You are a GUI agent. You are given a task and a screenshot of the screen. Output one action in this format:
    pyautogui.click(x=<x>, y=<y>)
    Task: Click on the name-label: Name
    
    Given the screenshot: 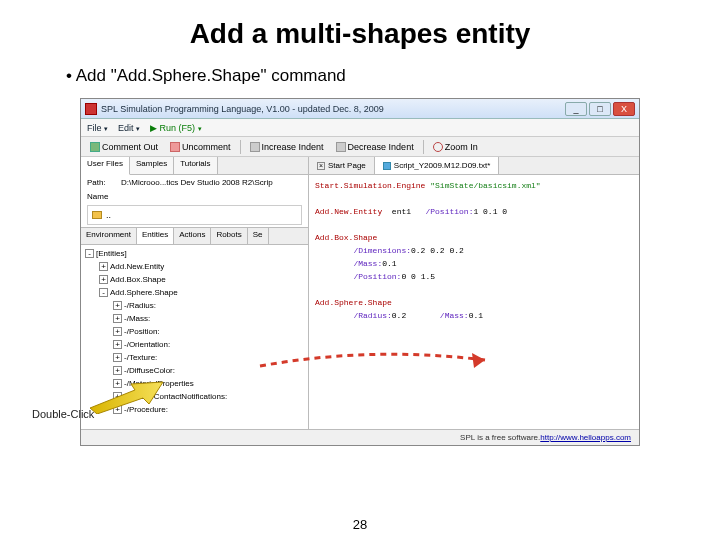 What is the action you would take?
    pyautogui.click(x=194, y=196)
    